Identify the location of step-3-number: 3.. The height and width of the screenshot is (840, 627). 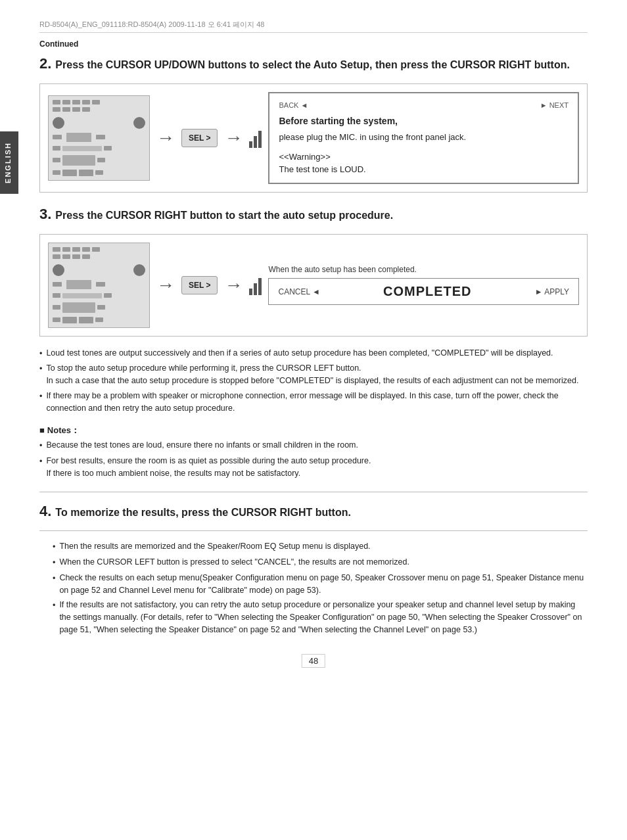
(45, 214).